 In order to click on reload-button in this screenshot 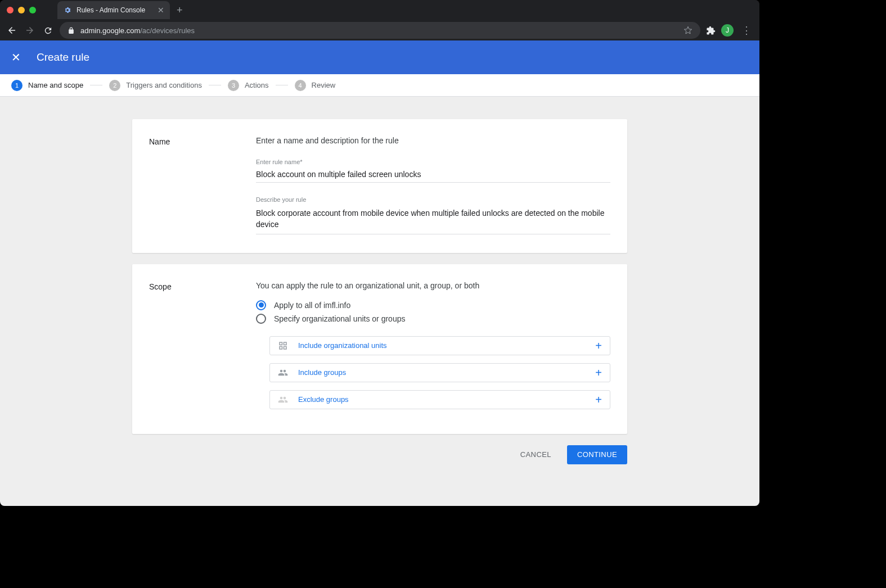, I will do `click(48, 30)`.